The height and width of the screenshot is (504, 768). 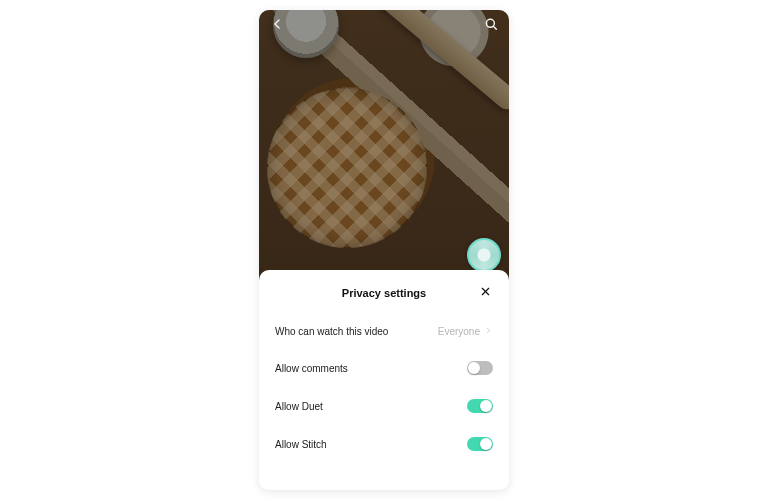 I want to click on search-button, so click(x=491, y=26).